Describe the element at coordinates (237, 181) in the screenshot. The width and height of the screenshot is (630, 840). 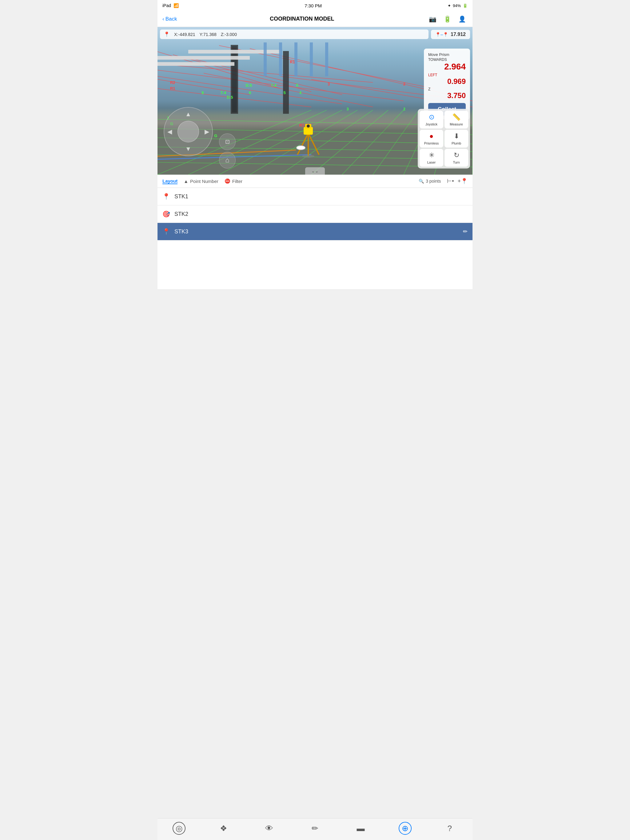
I see `filter-label: Filter` at that location.